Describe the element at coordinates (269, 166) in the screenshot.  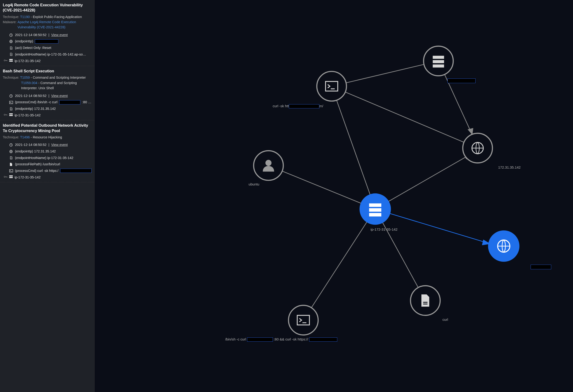
I see `graph-node-user` at that location.